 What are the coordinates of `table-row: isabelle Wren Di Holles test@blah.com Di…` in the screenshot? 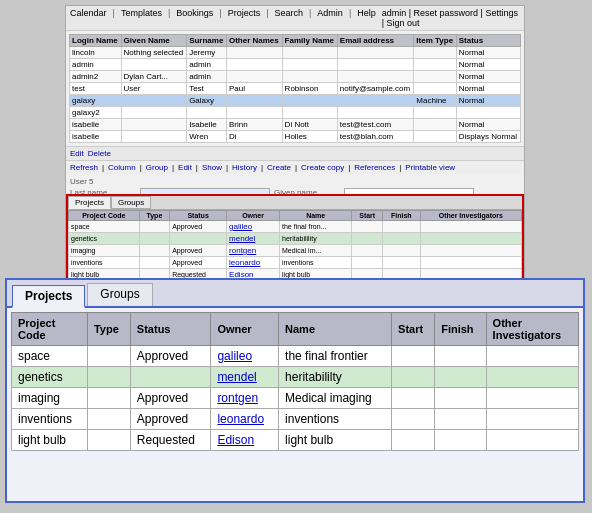 It's located at (296, 137).